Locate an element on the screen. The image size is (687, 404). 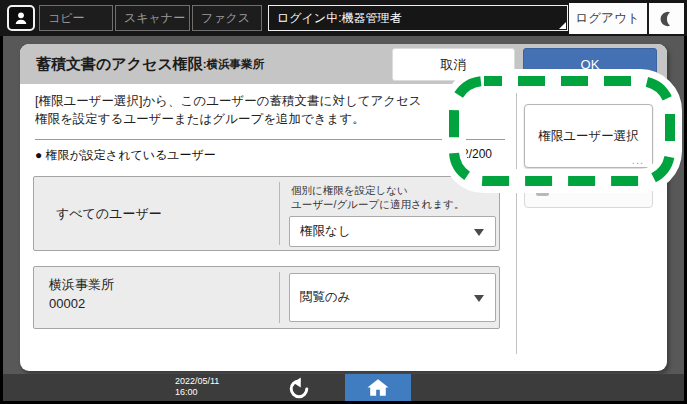
home-button is located at coordinates (378, 388).